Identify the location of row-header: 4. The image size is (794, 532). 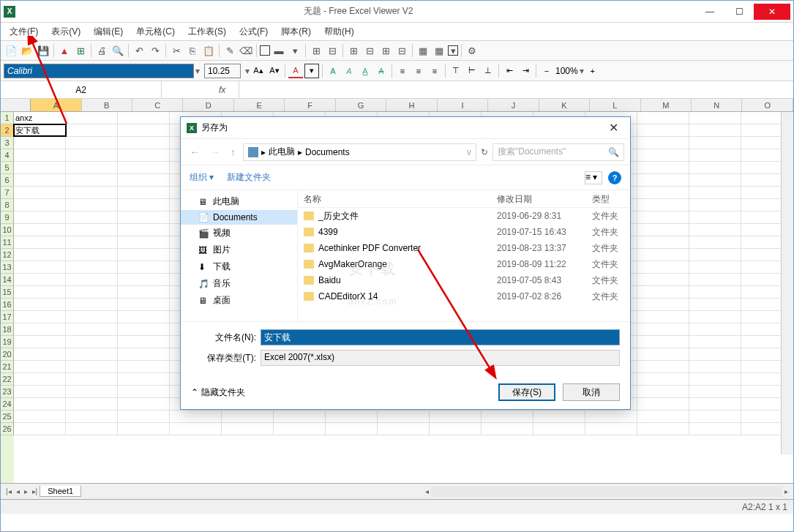
(7, 155).